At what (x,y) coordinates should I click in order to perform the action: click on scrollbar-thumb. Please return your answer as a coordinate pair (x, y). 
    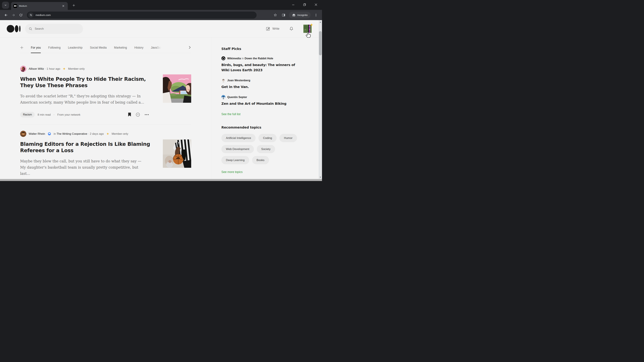
    Looking at the image, I should click on (320, 43).